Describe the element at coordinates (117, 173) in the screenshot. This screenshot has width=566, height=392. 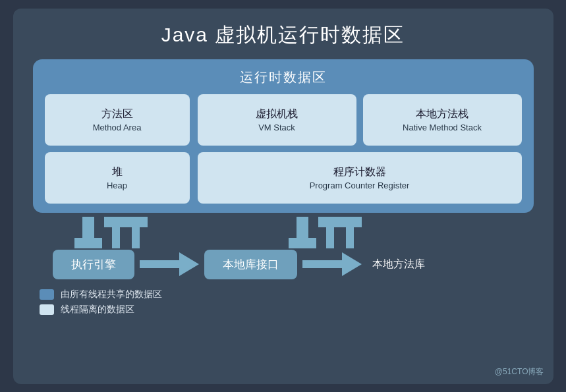
I see `heap-cn: 堆` at that location.